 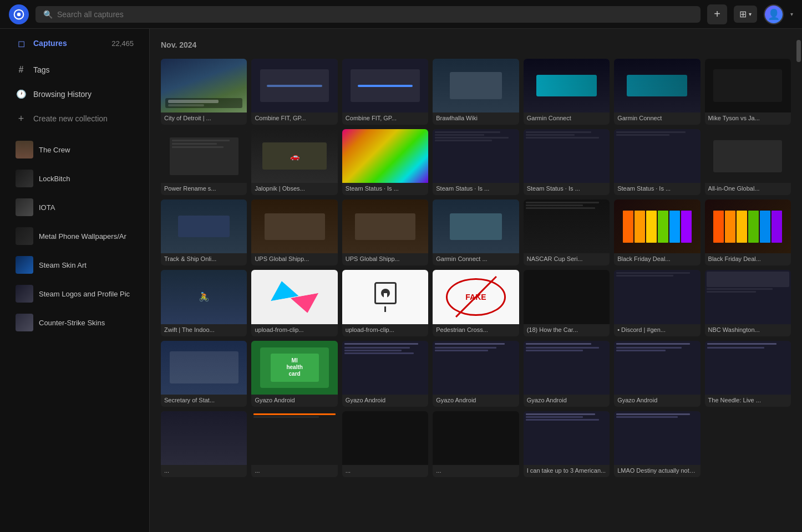 What do you see at coordinates (717, 14) in the screenshot?
I see `add-button: +` at bounding box center [717, 14].